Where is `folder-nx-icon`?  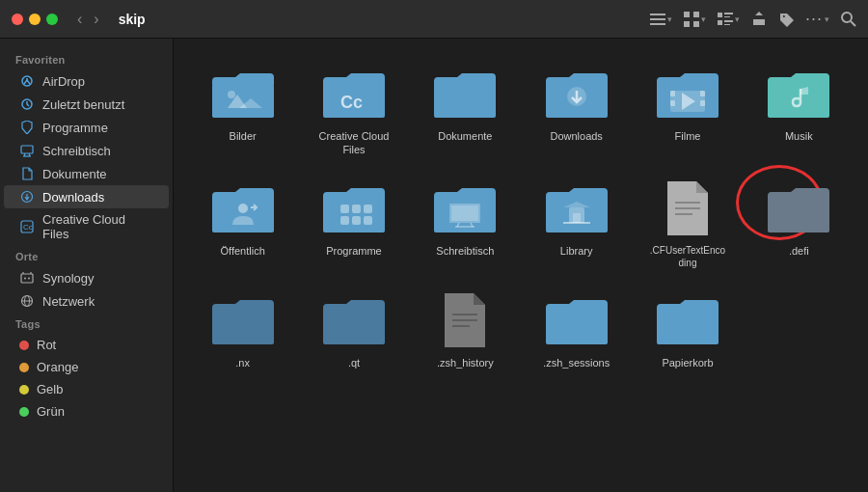
folder-nx-icon is located at coordinates (243, 321).